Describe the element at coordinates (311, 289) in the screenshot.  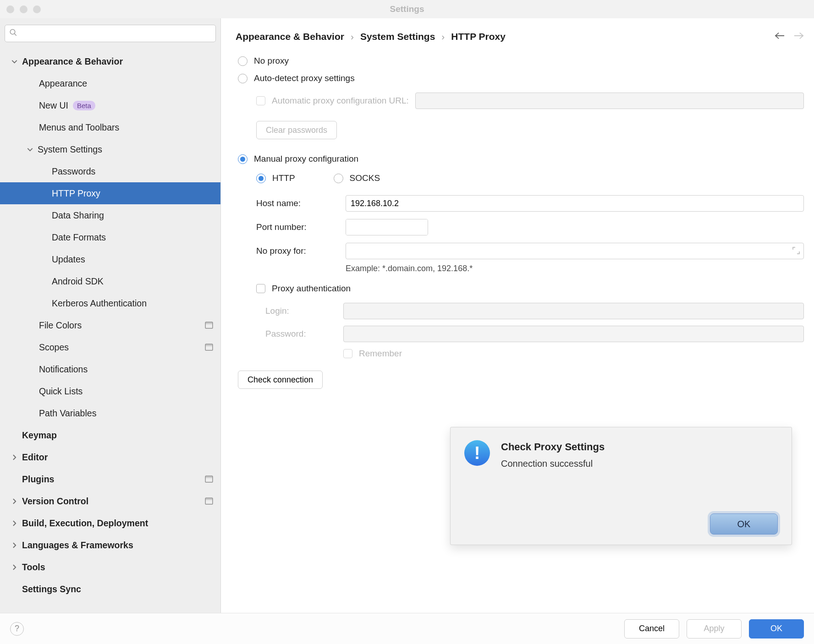
I see `label-proxy-auth: Proxy authentication` at that location.